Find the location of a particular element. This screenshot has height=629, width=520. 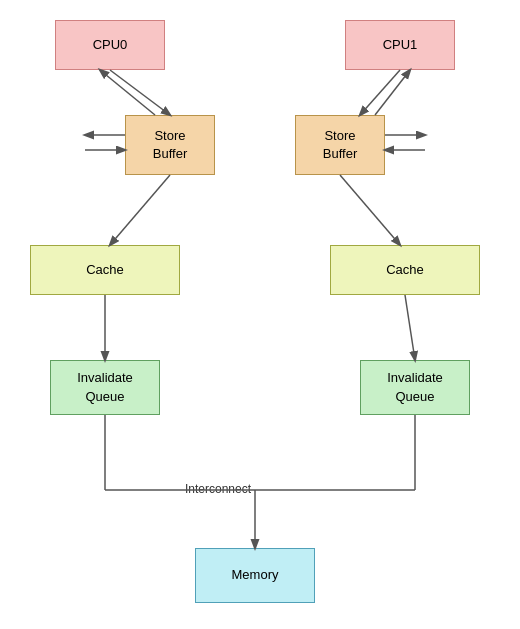

cpu0-label: CPU0 is located at coordinates (110, 45).